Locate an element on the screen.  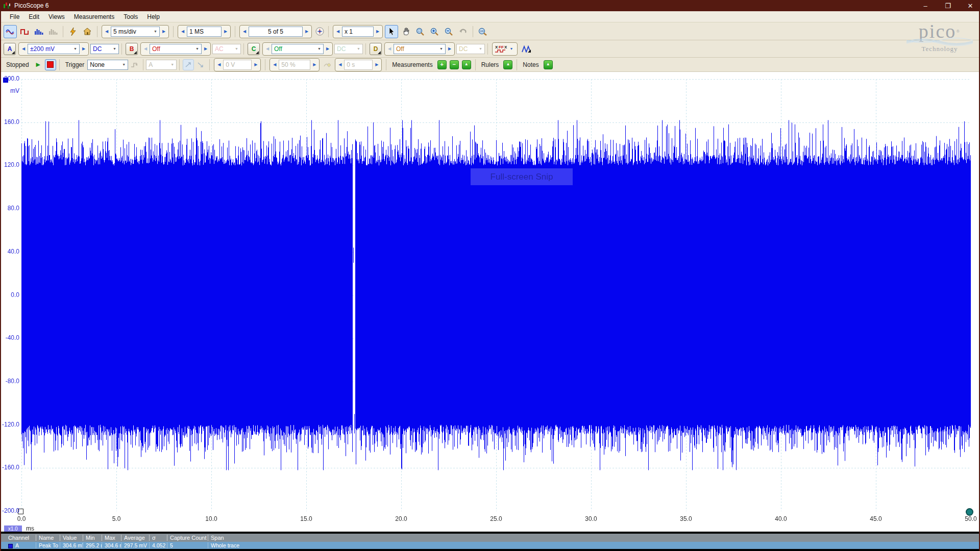
trigger-level-up-button: ▶ is located at coordinates (256, 64).